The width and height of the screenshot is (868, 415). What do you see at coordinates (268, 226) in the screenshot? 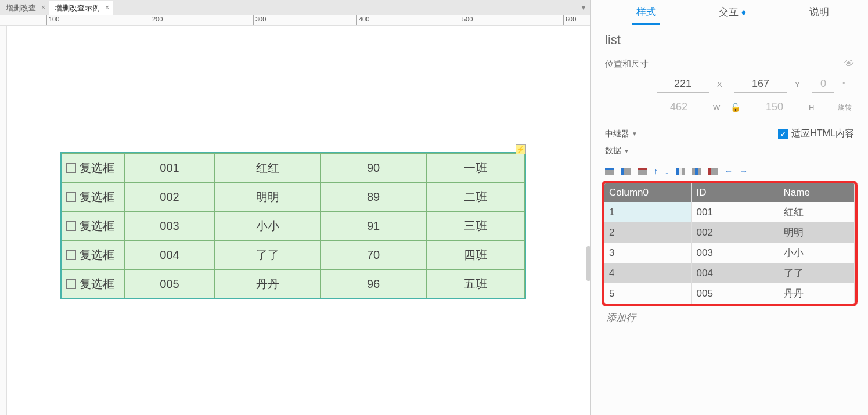
I see `cell-name: 小小` at bounding box center [268, 226].